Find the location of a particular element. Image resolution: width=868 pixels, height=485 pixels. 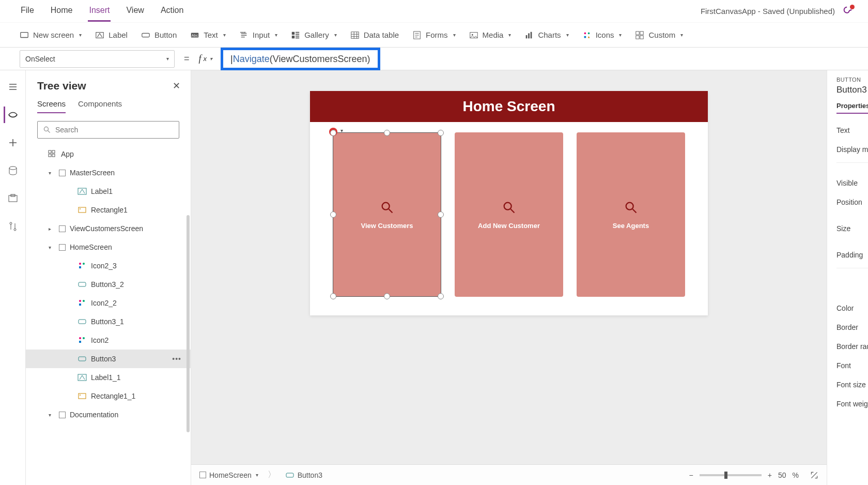

prop-visible: Visible is located at coordinates (853, 183).